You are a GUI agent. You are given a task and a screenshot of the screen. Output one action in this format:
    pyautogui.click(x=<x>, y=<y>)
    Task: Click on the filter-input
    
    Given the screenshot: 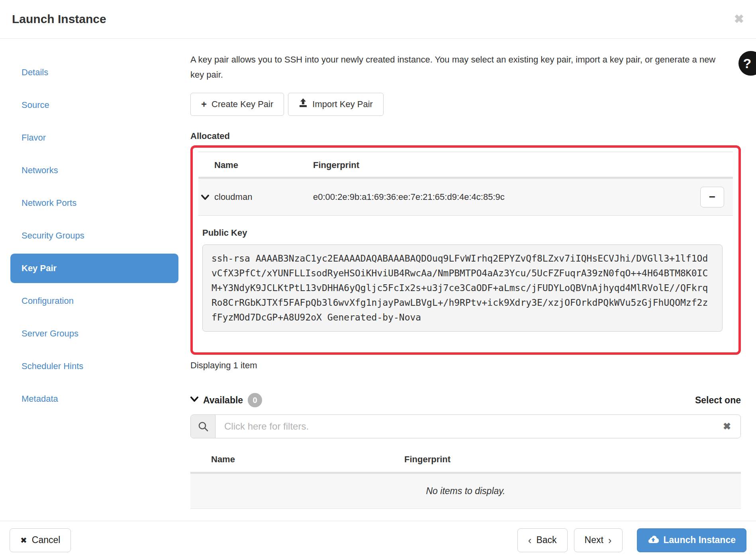 What is the action you would take?
    pyautogui.click(x=464, y=426)
    